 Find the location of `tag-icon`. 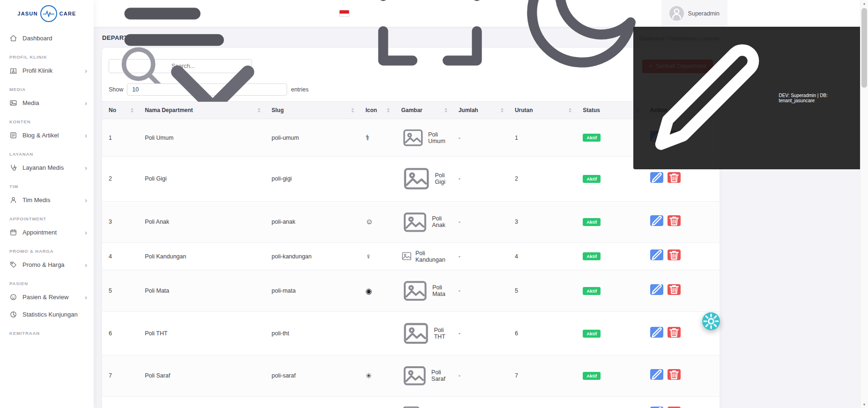

tag-icon is located at coordinates (13, 264).